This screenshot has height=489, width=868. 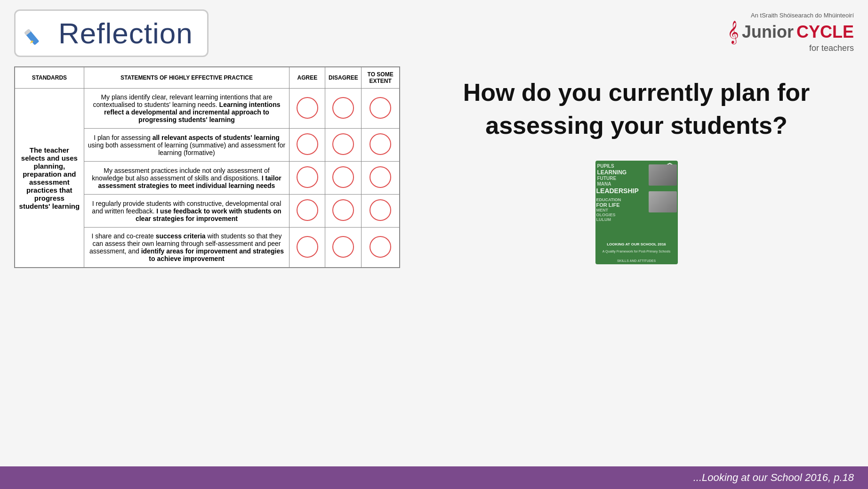 What do you see at coordinates (37, 33) in the screenshot?
I see `pencil-icon` at bounding box center [37, 33].